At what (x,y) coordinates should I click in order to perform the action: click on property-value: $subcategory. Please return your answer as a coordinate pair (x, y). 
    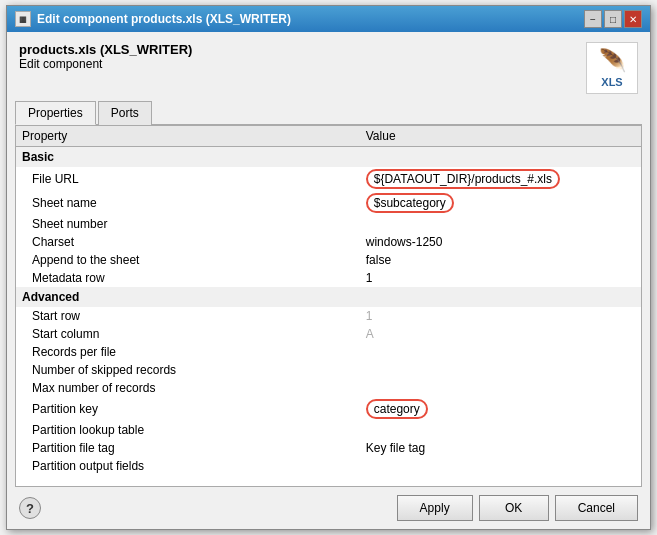
    Looking at the image, I should click on (500, 203).